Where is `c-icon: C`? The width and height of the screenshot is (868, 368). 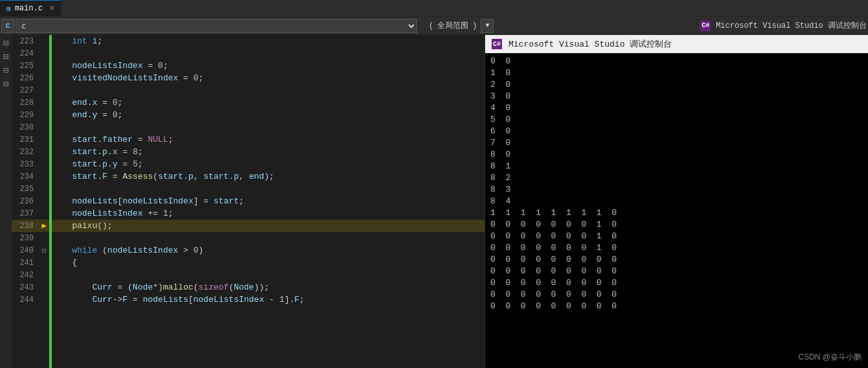
c-icon: C is located at coordinates (8, 26).